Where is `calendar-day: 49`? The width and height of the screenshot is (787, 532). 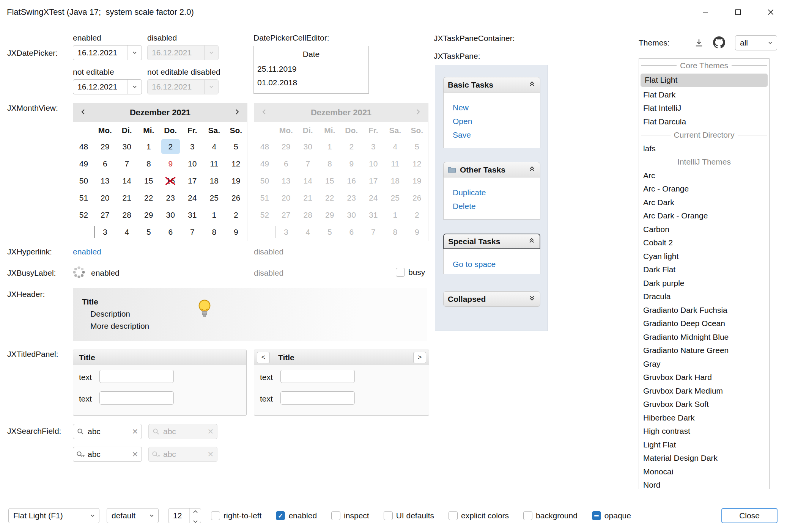 calendar-day: 49 is located at coordinates (83, 164).